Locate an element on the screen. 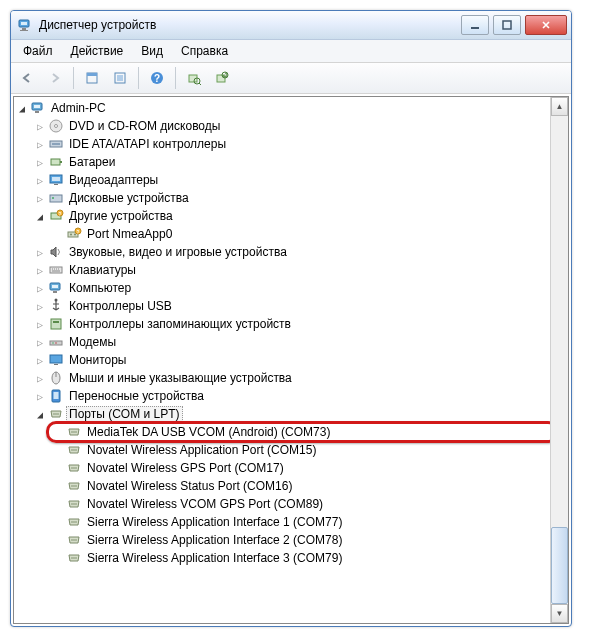  scroll-thumb is located at coordinates (560, 566).